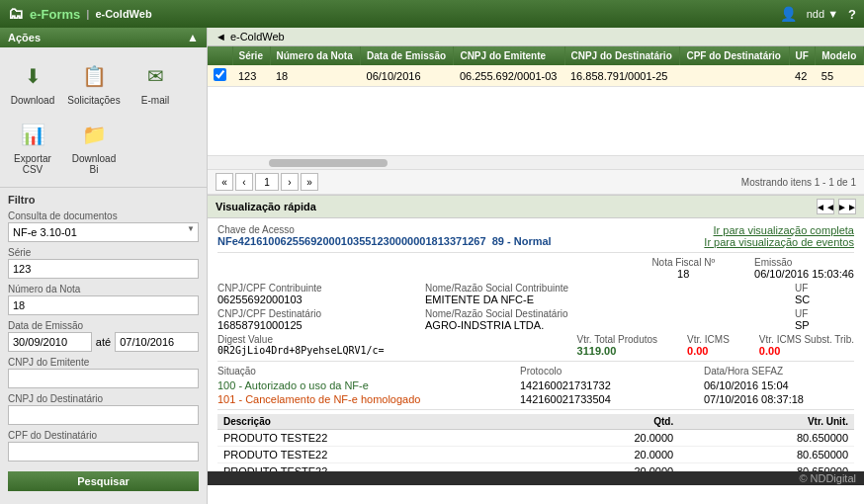 The width and height of the screenshot is (864, 504). What do you see at coordinates (49, 342) in the screenshot?
I see `data-de-input` at bounding box center [49, 342].